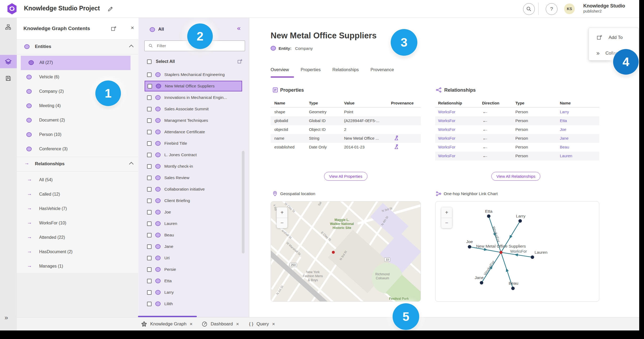 This screenshot has width=644, height=339. I want to click on link-chart-card: WorksForWorksForWorksForEttaLarryJoeLaur…, so click(517, 252).